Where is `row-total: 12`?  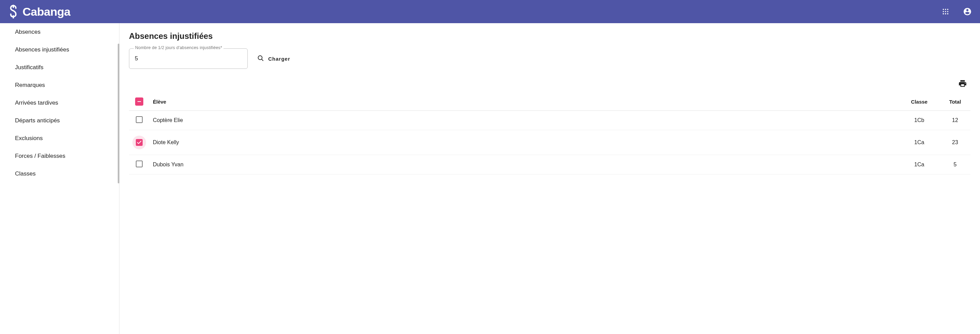
row-total: 12 is located at coordinates (955, 121).